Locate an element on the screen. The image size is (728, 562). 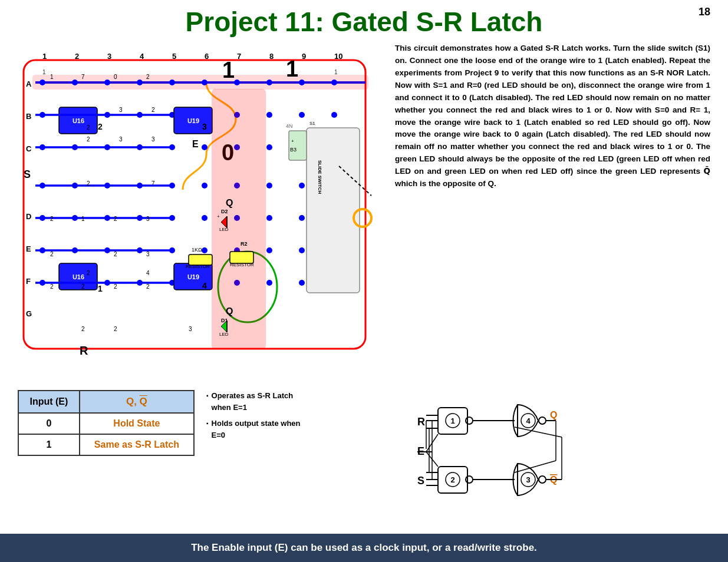
page-title: Project 11: Gated S-R Latch is located at coordinates (364, 22).